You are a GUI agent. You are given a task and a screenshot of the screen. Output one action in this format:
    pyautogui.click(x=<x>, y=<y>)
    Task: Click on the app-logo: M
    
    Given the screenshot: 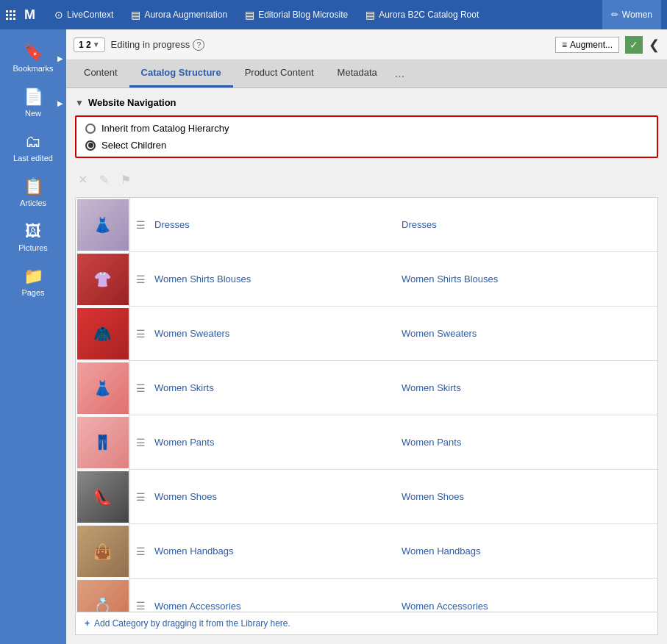 What is the action you would take?
    pyautogui.click(x=29, y=15)
    